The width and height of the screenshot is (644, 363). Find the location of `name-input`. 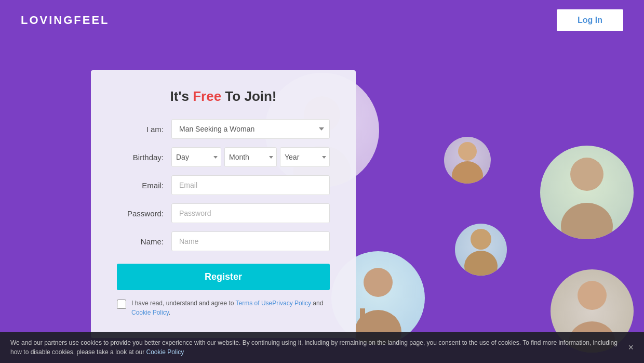

name-input is located at coordinates (250, 241).